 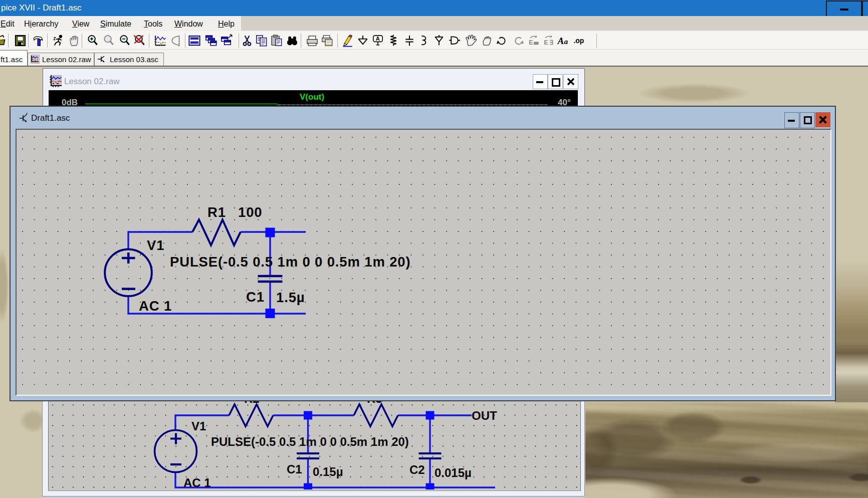 I want to click on svg-text: 0.015µ, so click(x=453, y=473).